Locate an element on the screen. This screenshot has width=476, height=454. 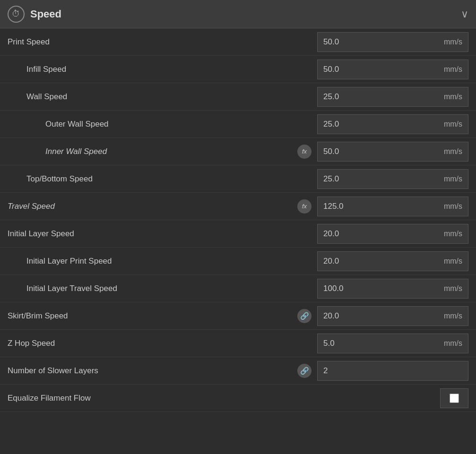
value-container-initial-layer-print-speed: mm/s is located at coordinates (393, 261).